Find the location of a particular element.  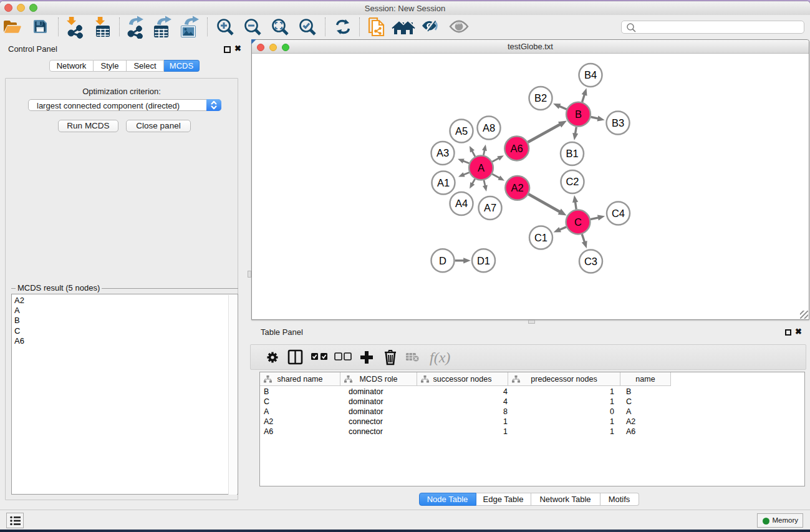

svg-text: A1 is located at coordinates (443, 183).